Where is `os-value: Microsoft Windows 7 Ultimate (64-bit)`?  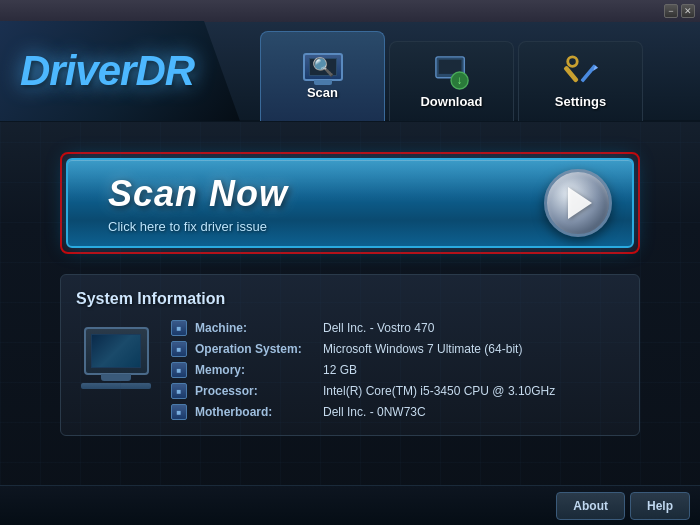
os-value: Microsoft Windows 7 Ultimate (64-bit) is located at coordinates (422, 349).